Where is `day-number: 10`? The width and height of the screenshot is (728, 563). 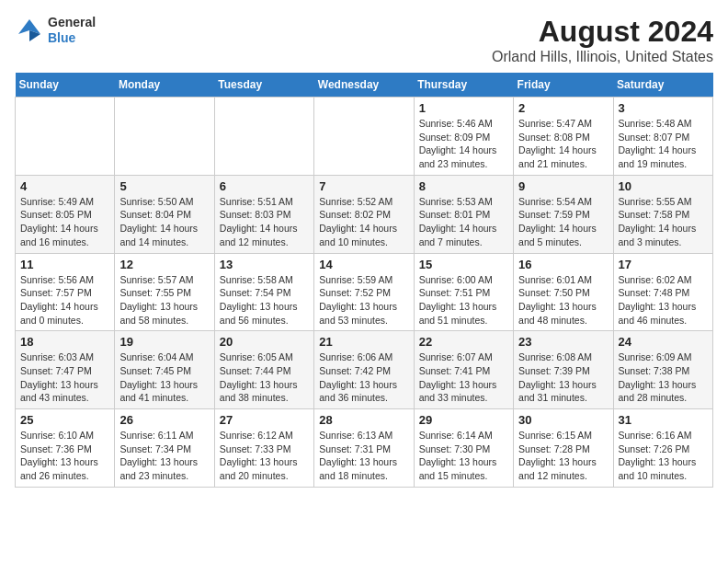
day-number: 10 is located at coordinates (664, 186).